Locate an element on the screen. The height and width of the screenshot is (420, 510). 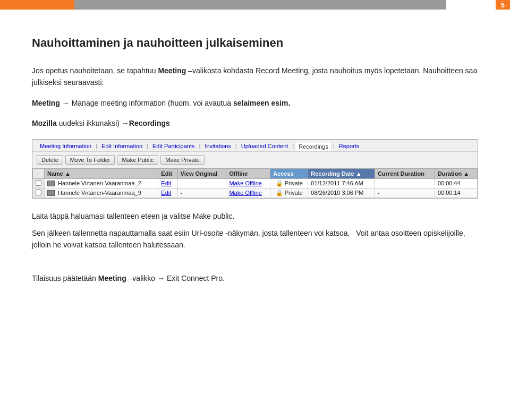
body-text-2: Sen jälkeen tallennetta napauttamalla sa… is located at coordinates (255, 239).